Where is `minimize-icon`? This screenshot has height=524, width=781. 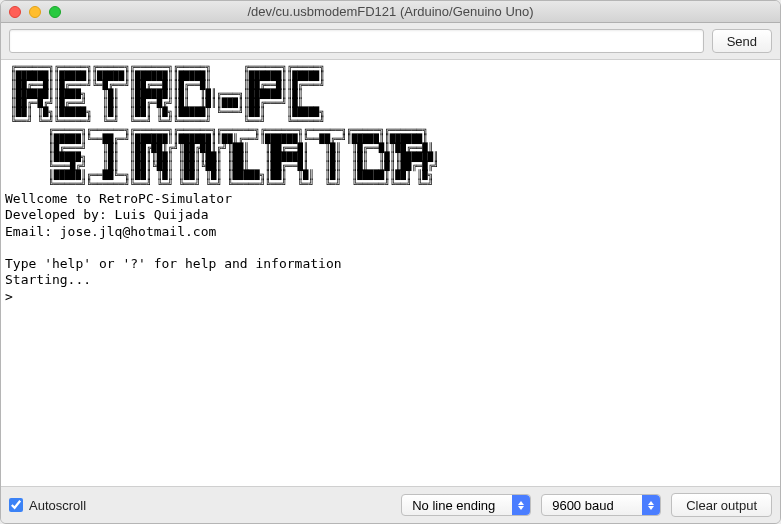
minimize-icon is located at coordinates (35, 12).